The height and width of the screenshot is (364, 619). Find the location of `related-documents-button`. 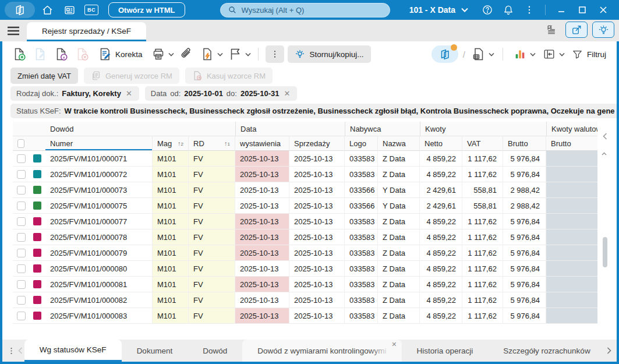

related-documents-button is located at coordinates (445, 54).